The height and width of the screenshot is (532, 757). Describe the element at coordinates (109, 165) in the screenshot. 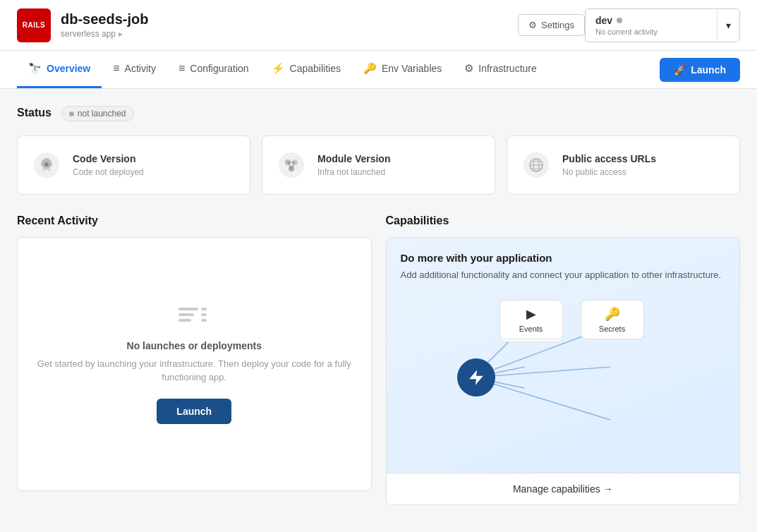

I see `card-content-code: Code Version Code not deployed` at that location.